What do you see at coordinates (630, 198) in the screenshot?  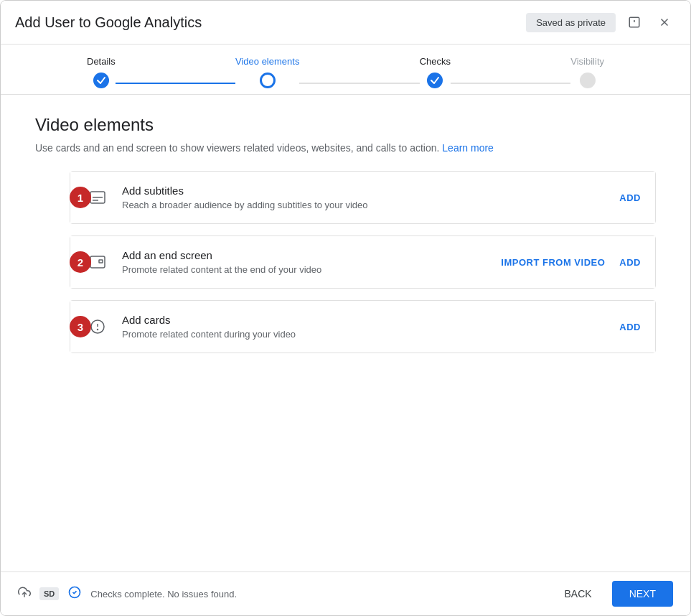 I see `subtitles-actions: ADD` at bounding box center [630, 198].